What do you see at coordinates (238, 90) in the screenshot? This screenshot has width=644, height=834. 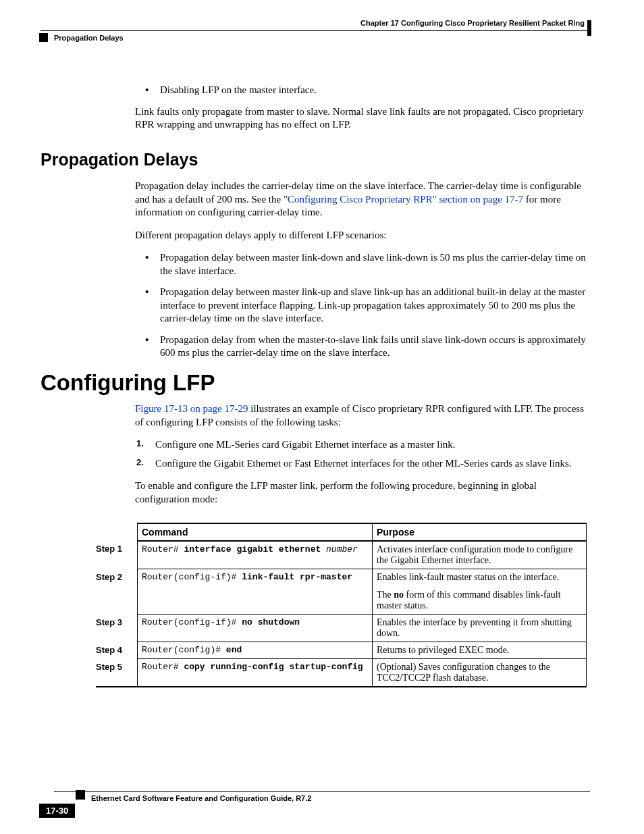 I see `bullet-text: Disabling LFP on the master interface.` at bounding box center [238, 90].